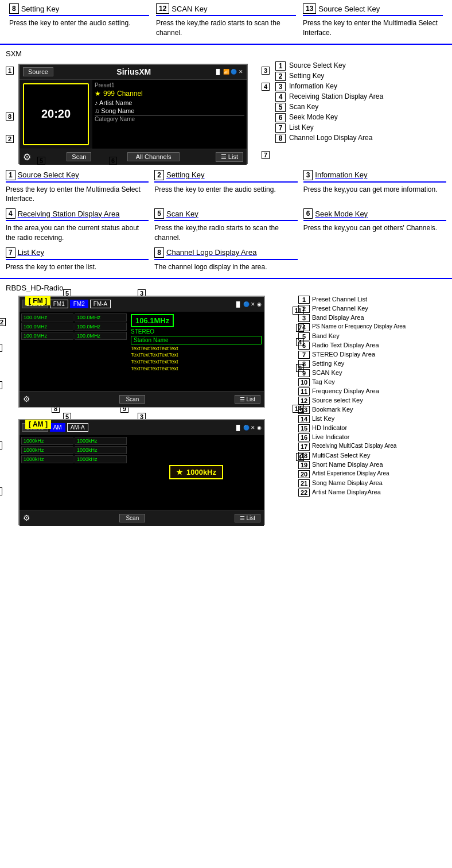 This screenshot has height=868, width=452. What do you see at coordinates (372, 382) in the screenshot?
I see `rbds-legend-item-10: 10Tag Key` at bounding box center [372, 382].